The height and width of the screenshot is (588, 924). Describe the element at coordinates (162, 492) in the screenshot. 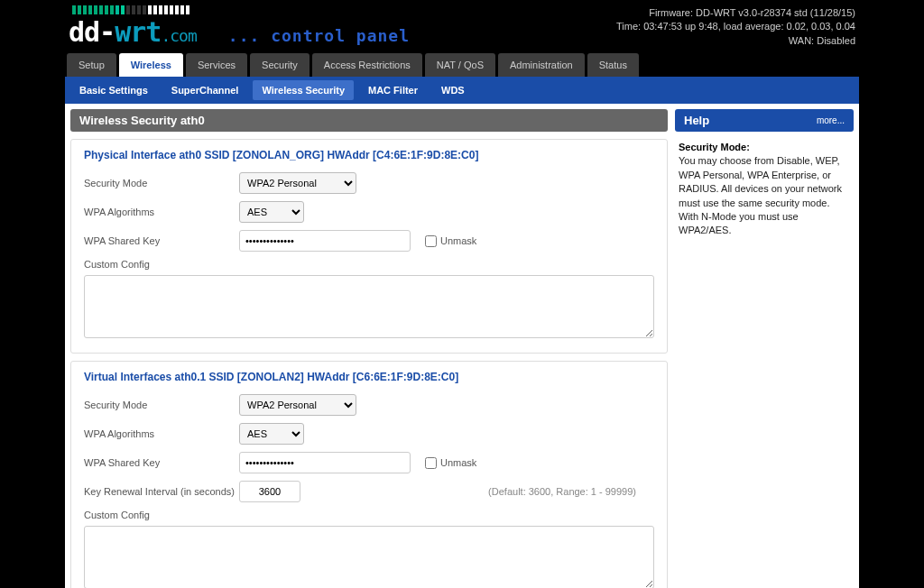

I see `iface1-key-renewal-label: Key Renewal Interval (in seconds)` at that location.